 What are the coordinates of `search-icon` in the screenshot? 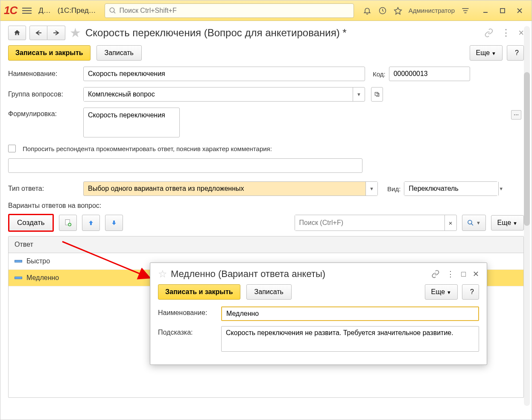 It's located at (113, 11).